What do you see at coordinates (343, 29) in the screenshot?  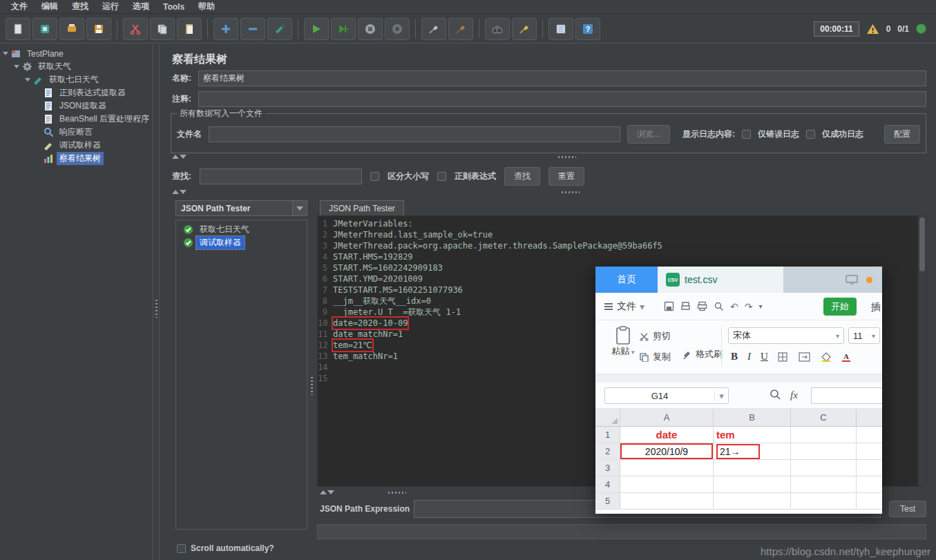 I see `start-no-pauses-button` at bounding box center [343, 29].